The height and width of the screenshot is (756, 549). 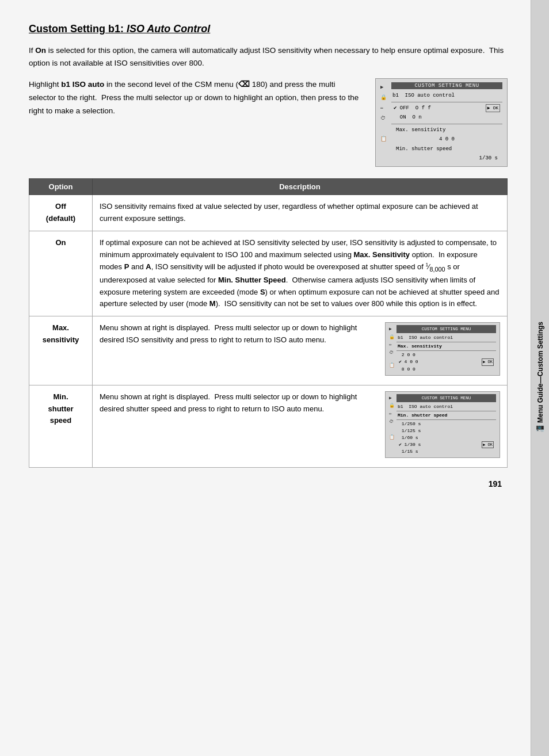 What do you see at coordinates (300, 213) in the screenshot?
I see `desc-off: ISO sensitivity remains fixed at value s…` at bounding box center [300, 213].